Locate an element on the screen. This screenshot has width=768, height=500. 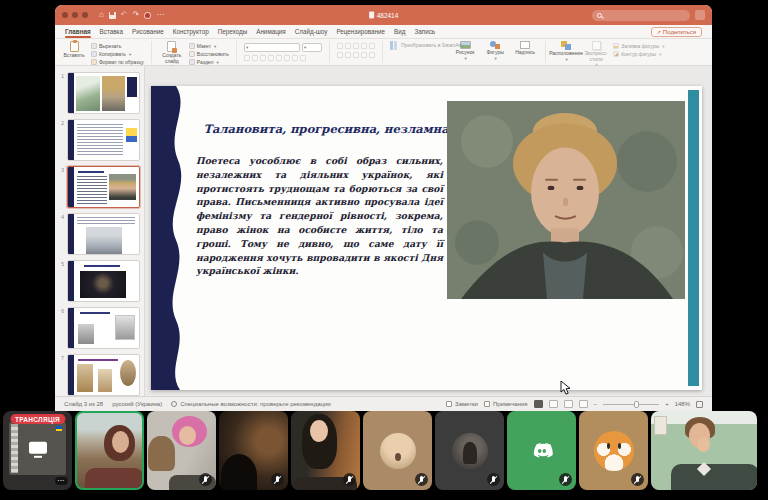
tile-more-options-button is located at coordinates (62, 481).